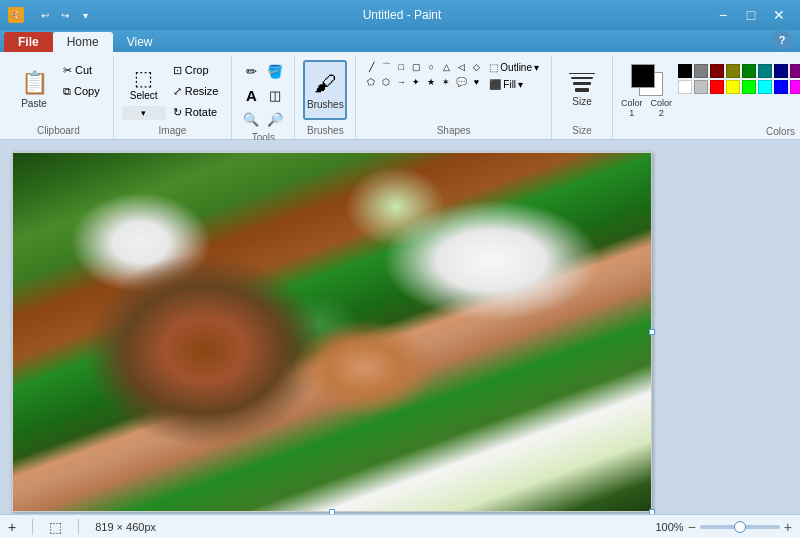 This screenshot has height=538, width=800. Describe the element at coordinates (371, 67) in the screenshot. I see `line-shape: ╱` at that location.